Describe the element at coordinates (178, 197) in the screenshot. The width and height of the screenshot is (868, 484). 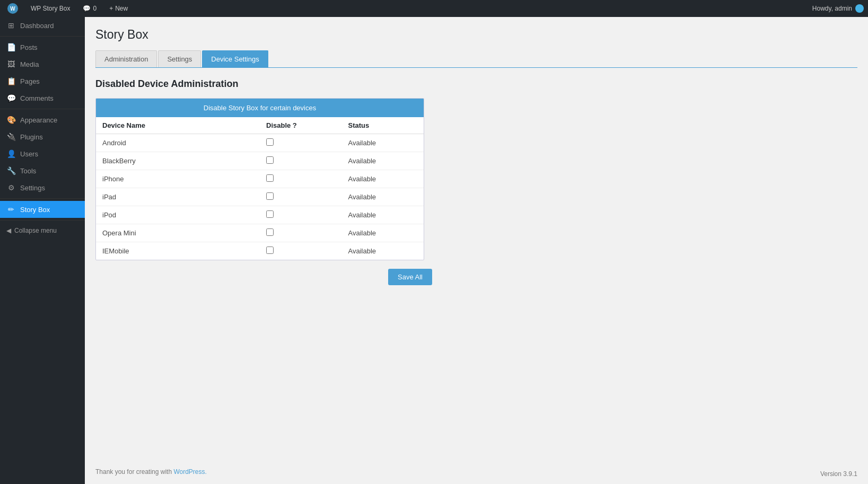
I see `device-name-cell: iPad` at that location.